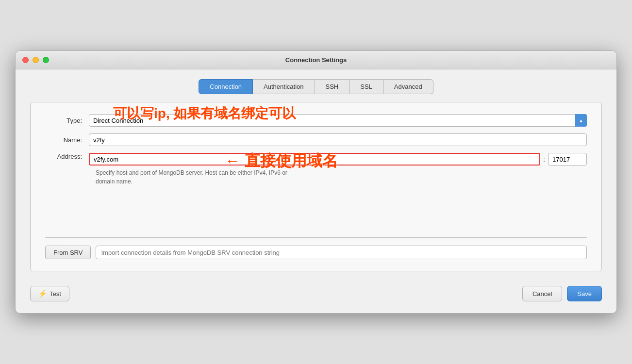  I want to click on tab-ssh: SSH, so click(333, 86).